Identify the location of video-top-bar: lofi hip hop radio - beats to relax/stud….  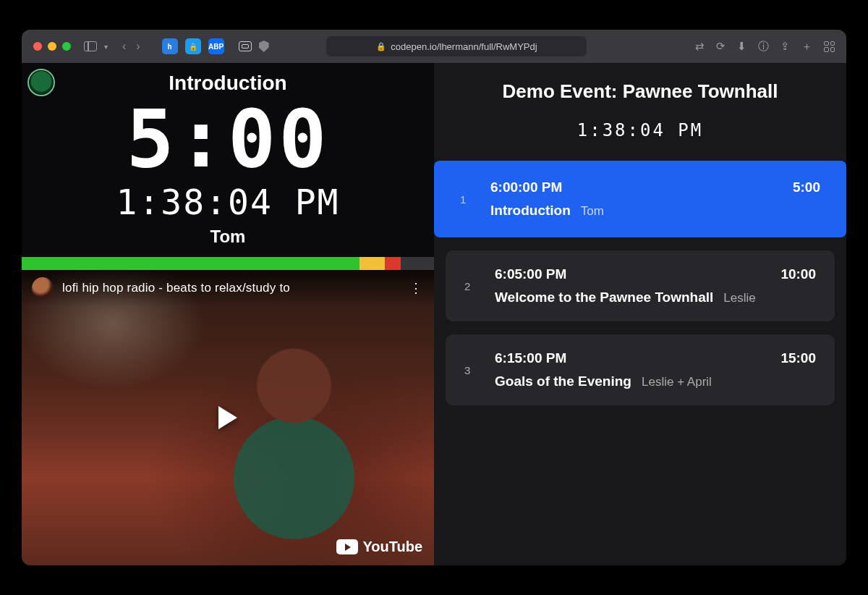
(228, 288).